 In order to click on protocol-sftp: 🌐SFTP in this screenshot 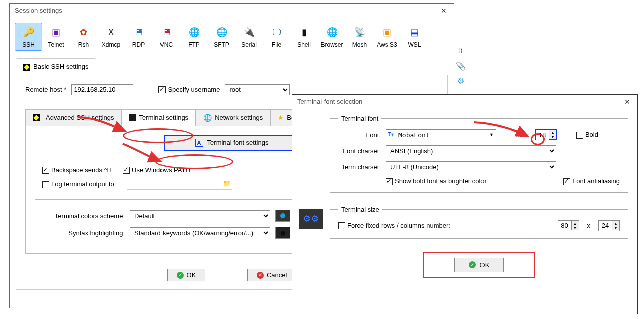, I will do `click(222, 37)`.